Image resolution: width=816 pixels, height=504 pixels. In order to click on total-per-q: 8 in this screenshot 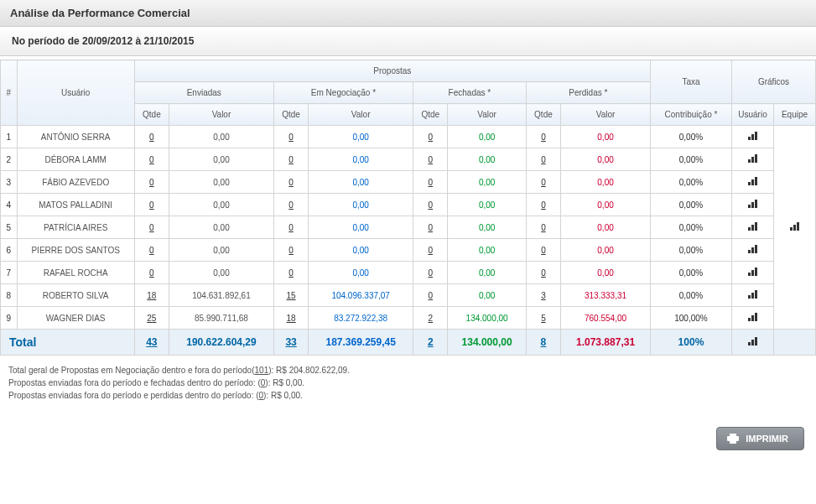, I will do `click(543, 342)`.